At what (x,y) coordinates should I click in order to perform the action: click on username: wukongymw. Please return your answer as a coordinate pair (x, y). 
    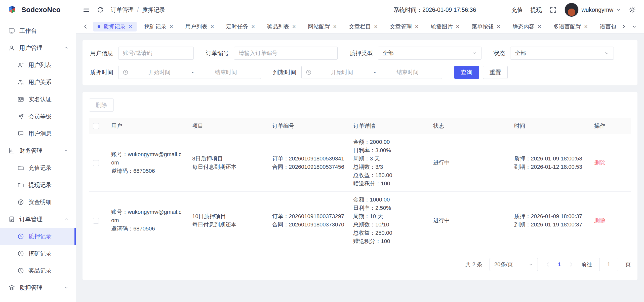
    Looking at the image, I should click on (597, 10).